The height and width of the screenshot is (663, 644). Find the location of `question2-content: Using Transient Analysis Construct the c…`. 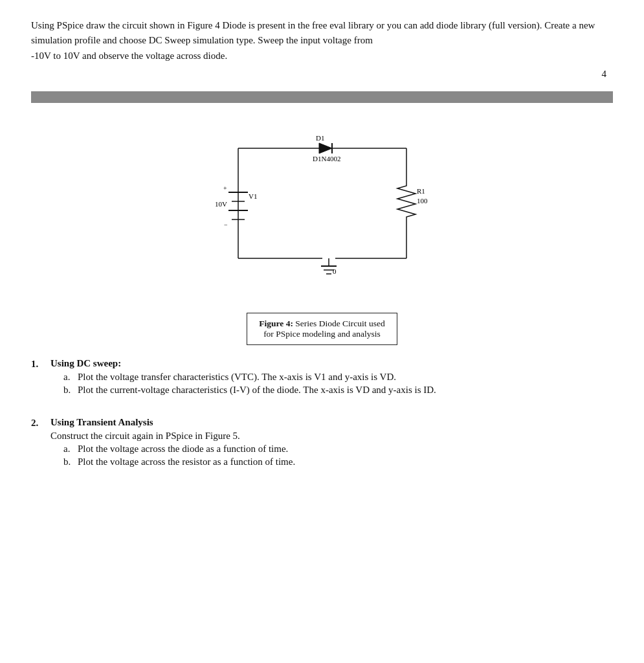

question2-content: Using Transient Analysis Construct the c… is located at coordinates (331, 443).